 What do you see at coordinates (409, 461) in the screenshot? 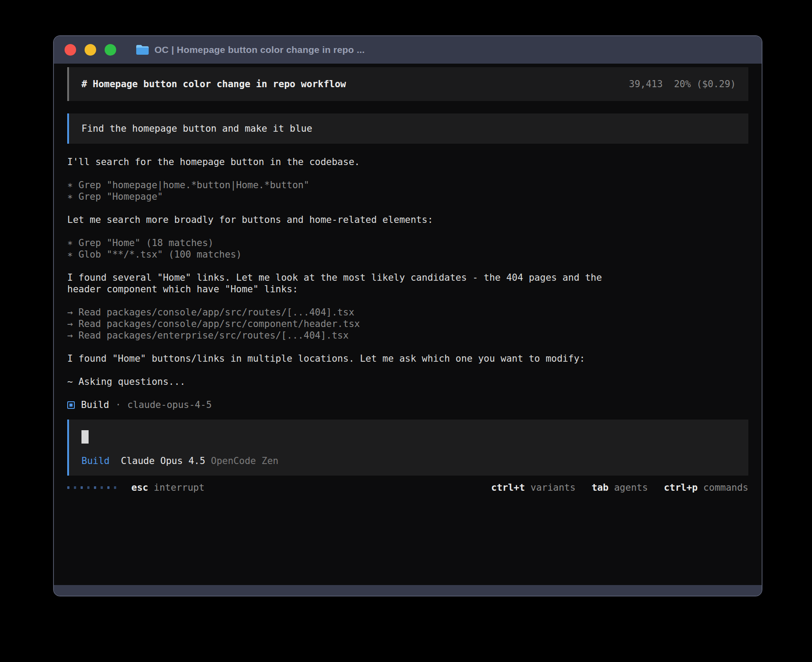
I see `model-row: Build Claude Opus 4.5 OpenCode Zen` at bounding box center [409, 461].